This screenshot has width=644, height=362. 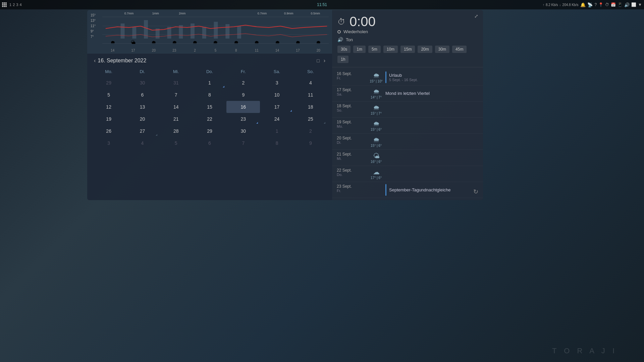 What do you see at coordinates (109, 107) in the screenshot?
I see `cal-day-12: 12` at bounding box center [109, 107].